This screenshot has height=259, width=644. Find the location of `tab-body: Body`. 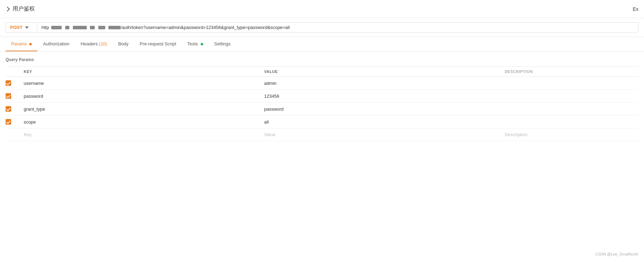

tab-body: Body is located at coordinates (123, 44).